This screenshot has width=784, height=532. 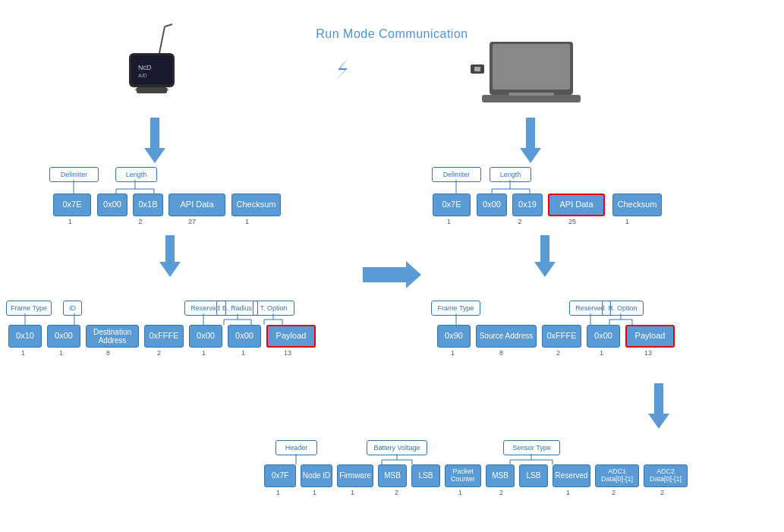 What do you see at coordinates (577, 205) in the screenshot?
I see `right-r1-apidata: API Data` at bounding box center [577, 205].